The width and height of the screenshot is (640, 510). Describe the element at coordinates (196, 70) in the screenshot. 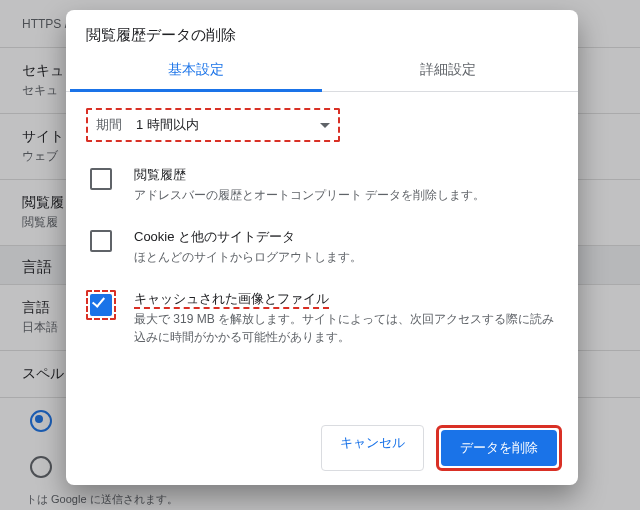

I see `tab-basic: 基本設定` at that location.